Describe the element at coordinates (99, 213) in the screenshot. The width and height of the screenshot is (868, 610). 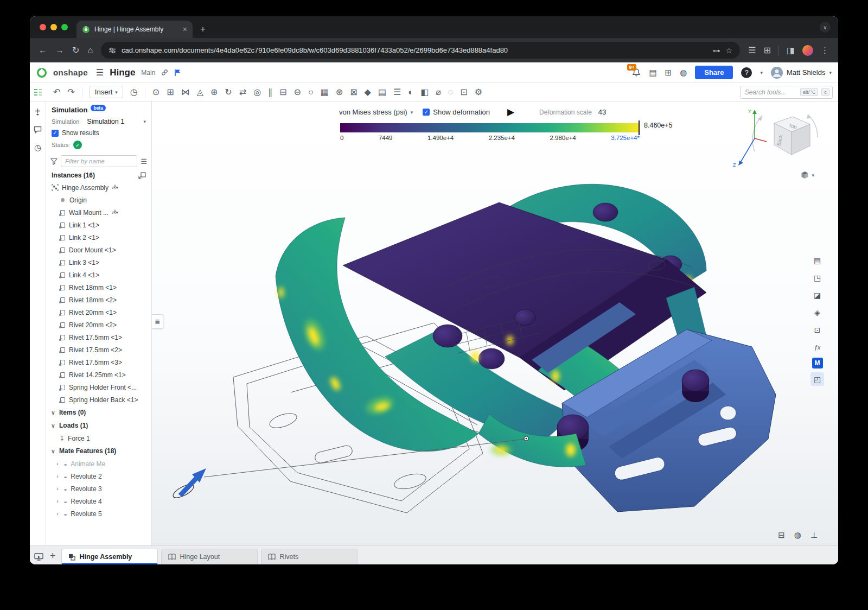
I see `tree-item-fixed-part: Wall Mount ...` at that location.